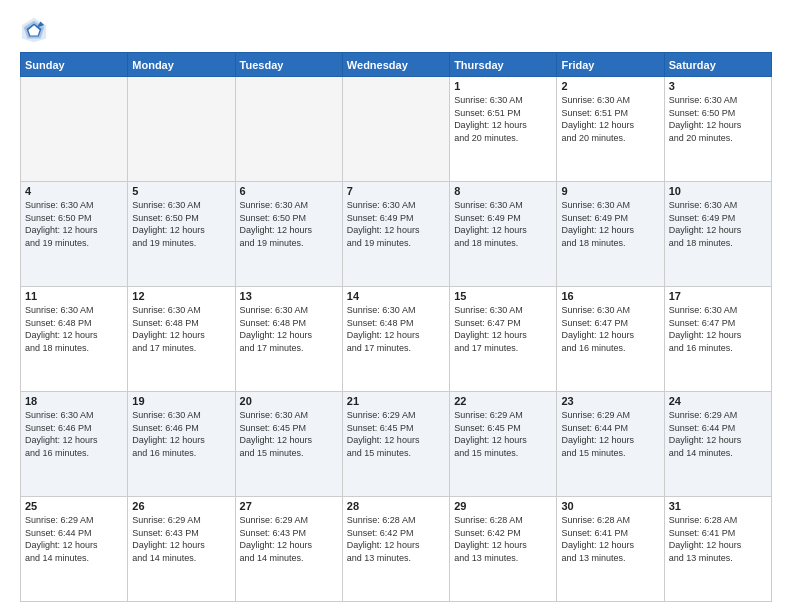 The height and width of the screenshot is (612, 792). Describe the element at coordinates (396, 434) in the screenshot. I see `day-info: Sunrise: 6:29 AM Sunset: 6:45 PM Dayligh…` at that location.